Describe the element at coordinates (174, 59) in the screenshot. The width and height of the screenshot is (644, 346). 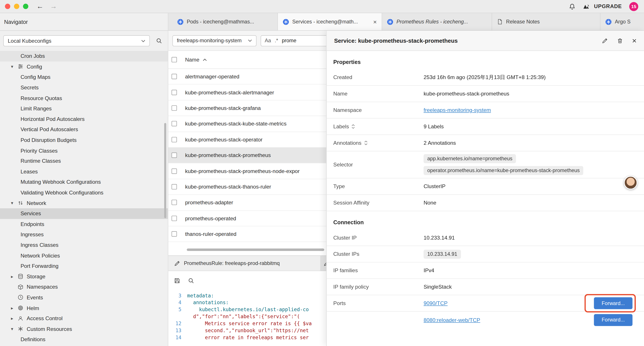
I see `select-all-checkbox` at that location.